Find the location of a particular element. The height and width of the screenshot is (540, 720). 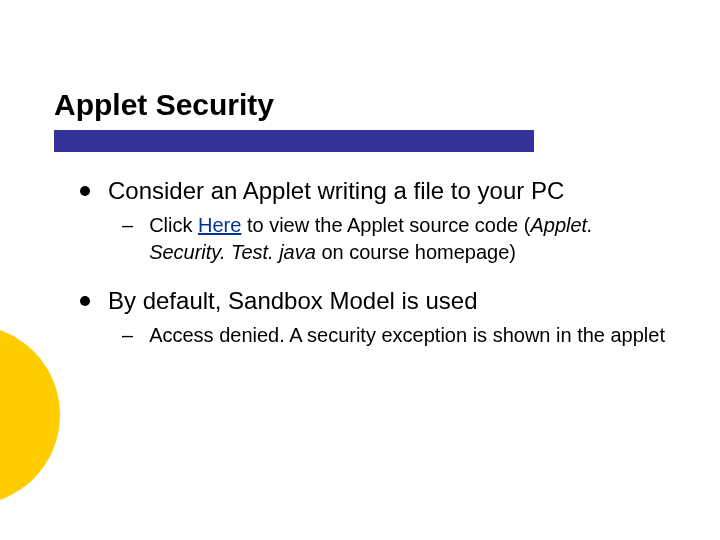

text-pre: Click is located at coordinates (174, 225).